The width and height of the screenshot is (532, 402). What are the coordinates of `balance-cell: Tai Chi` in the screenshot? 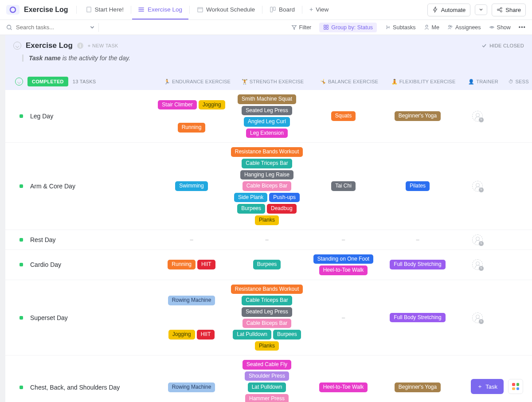 It's located at (343, 186).